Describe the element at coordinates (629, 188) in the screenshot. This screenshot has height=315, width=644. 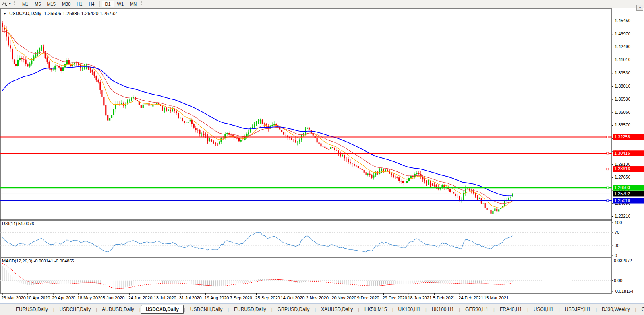
I see `price-tag: 1.26503` at that location.